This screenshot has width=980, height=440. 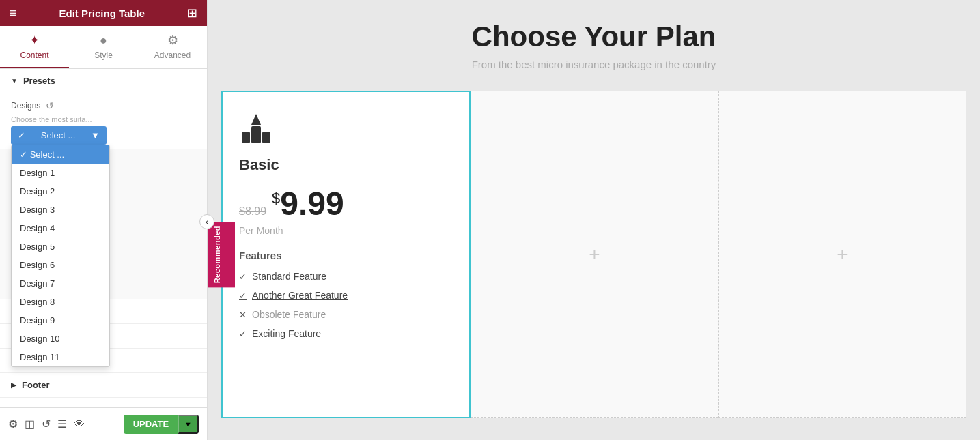 I want to click on dropdown-item-5: Design 5, so click(x=60, y=247).